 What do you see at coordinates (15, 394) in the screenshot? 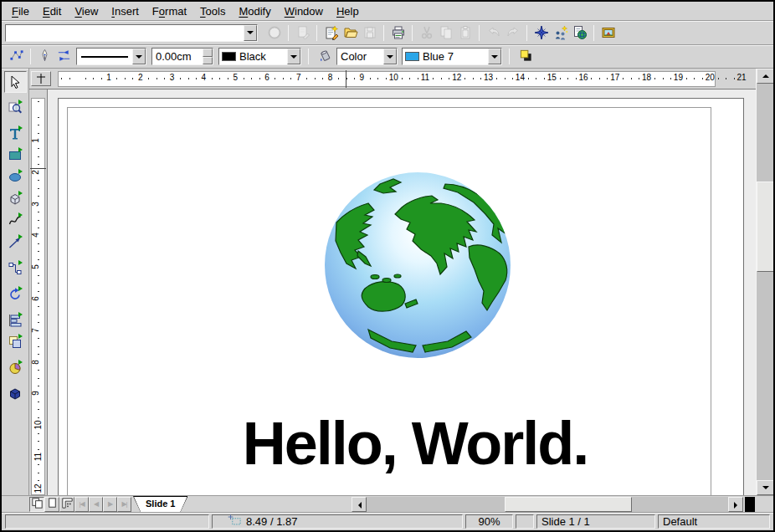
I see `tool-3d-controller-button` at bounding box center [15, 394].